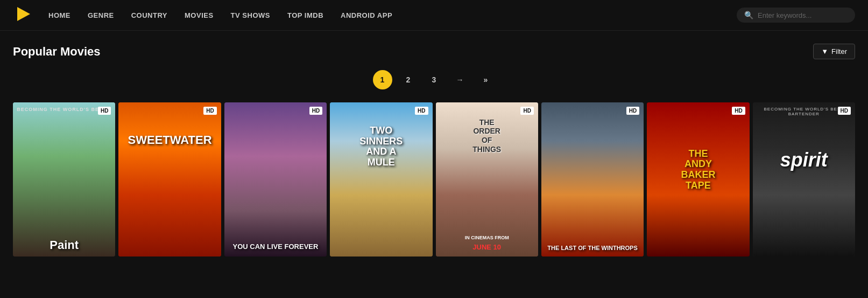 The image size is (868, 298). Describe the element at coordinates (104, 111) in the screenshot. I see `hd-badge-paint: HD` at that location.